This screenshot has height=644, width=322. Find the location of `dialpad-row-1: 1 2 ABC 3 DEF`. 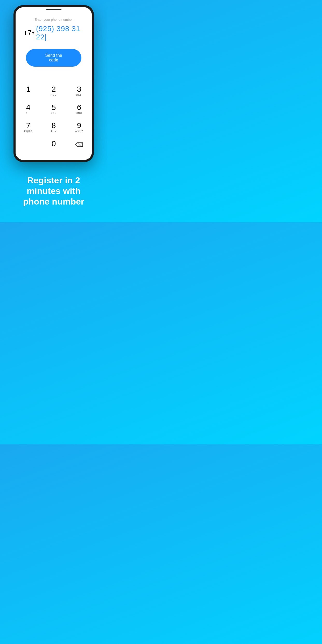

dialpad-row-1: 1 2 ABC 3 DEF is located at coordinates (54, 90).